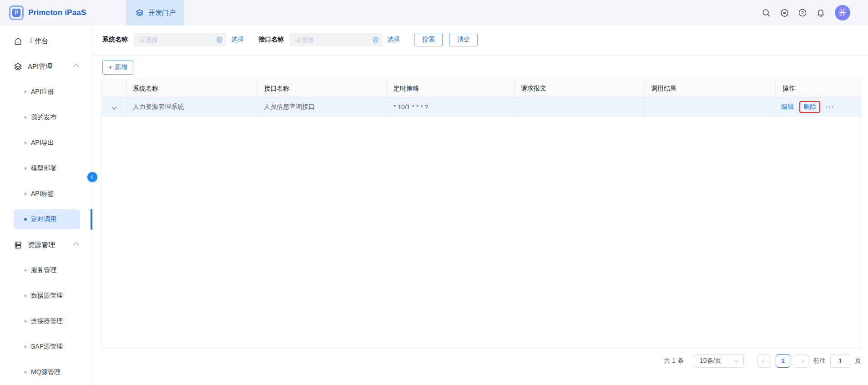 The height and width of the screenshot is (385, 868). I want to click on sidebar-item-label: 服务管理, so click(44, 270).